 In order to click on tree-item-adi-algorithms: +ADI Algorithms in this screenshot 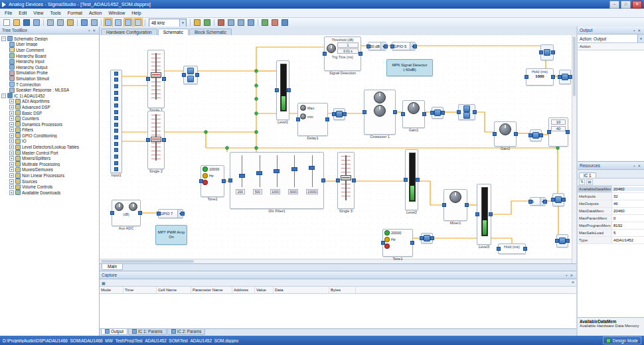, I will do `click(50, 102)`.